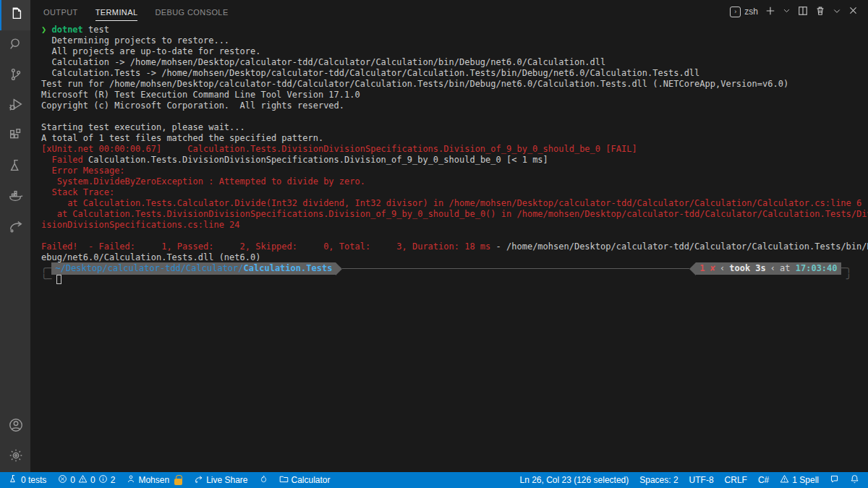  I want to click on person-icon, so click(131, 480).